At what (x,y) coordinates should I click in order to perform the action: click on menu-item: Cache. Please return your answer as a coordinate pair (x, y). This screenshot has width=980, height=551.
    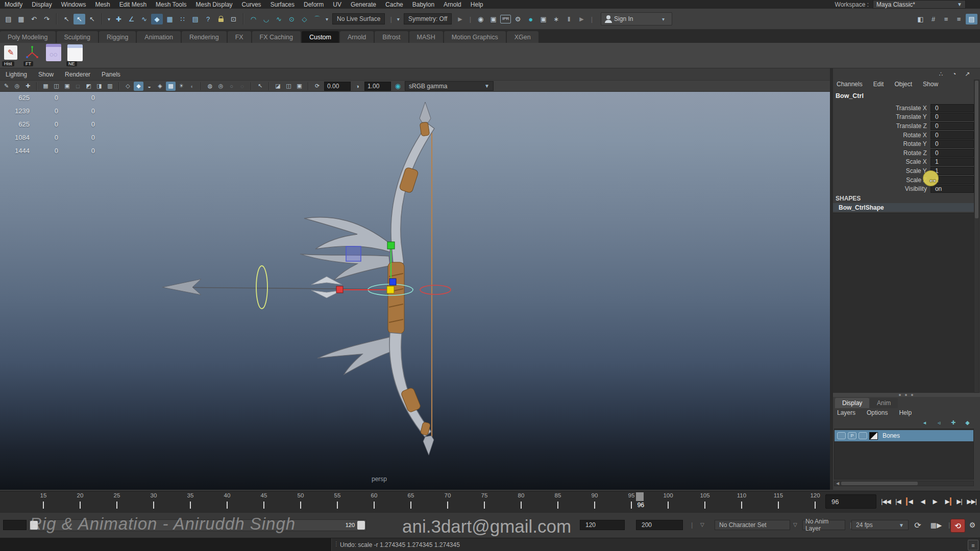
    Looking at the image, I should click on (394, 5).